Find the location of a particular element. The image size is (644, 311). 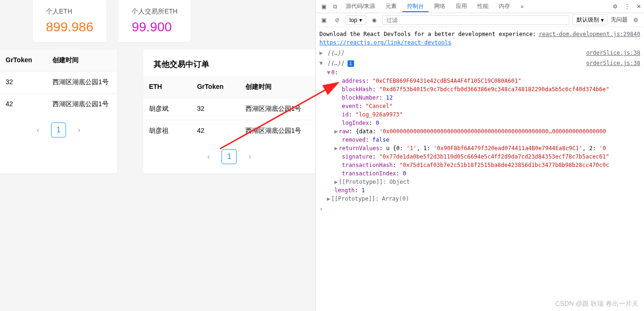

table-row: 42 西湖区湖底公园1号 is located at coordinates (59, 104).